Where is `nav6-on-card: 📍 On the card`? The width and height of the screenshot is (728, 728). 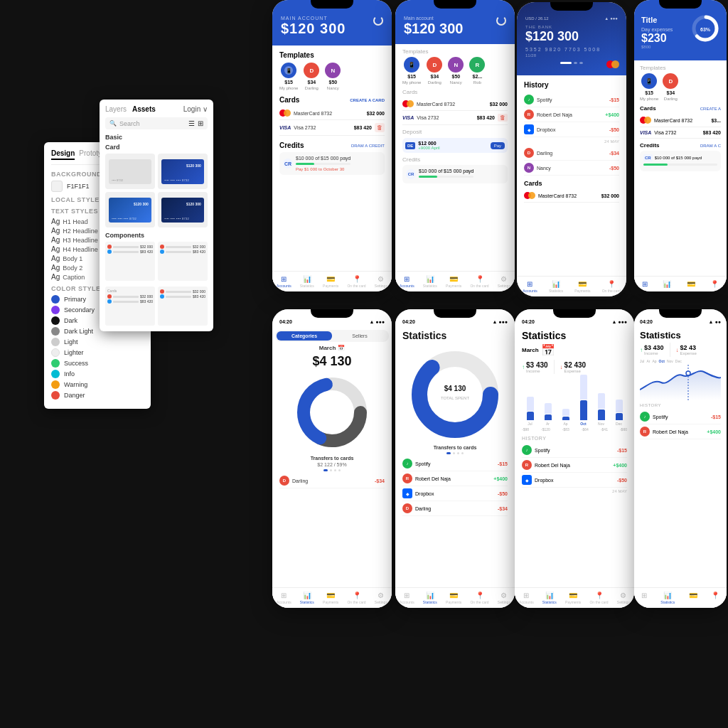 nav6-on-card: 📍 On the card is located at coordinates (479, 598).